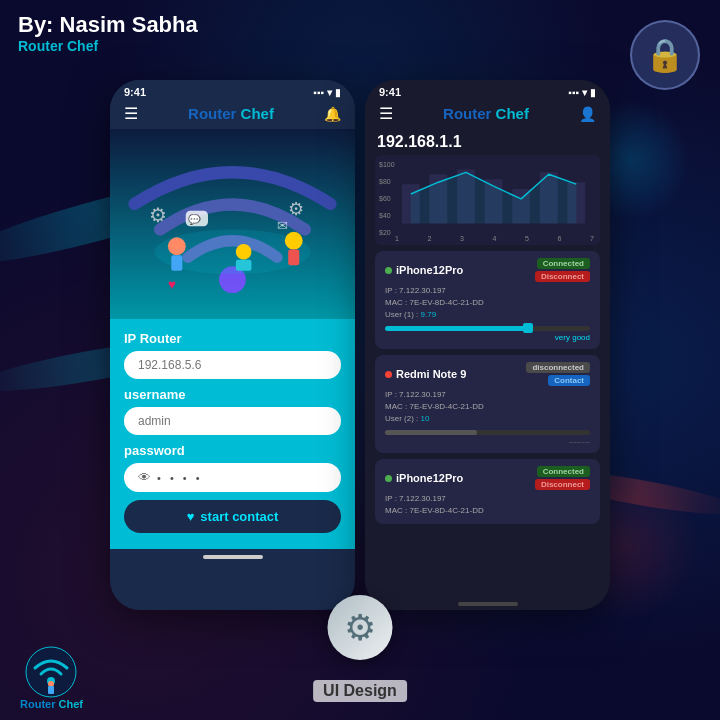 The image size is (720, 720). I want to click on ui-design-label: UI Design, so click(360, 691).